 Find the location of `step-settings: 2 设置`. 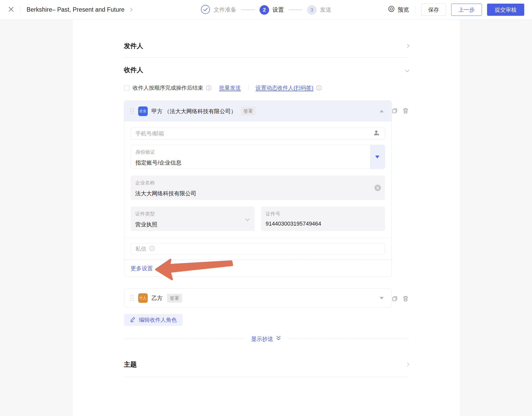

step-settings: 2 设置 is located at coordinates (272, 10).